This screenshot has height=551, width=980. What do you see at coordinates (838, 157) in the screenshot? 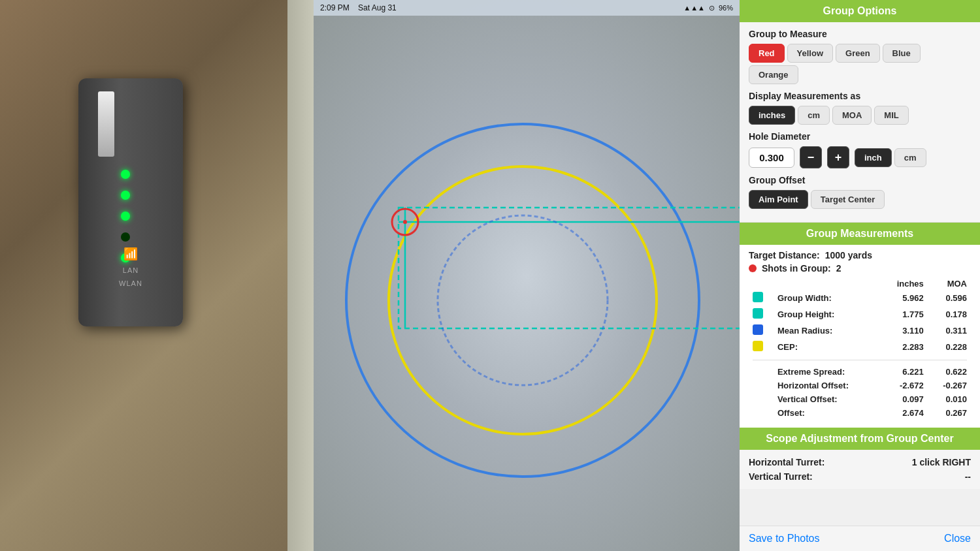
I see `hole-increment-btn: +` at bounding box center [838, 157].